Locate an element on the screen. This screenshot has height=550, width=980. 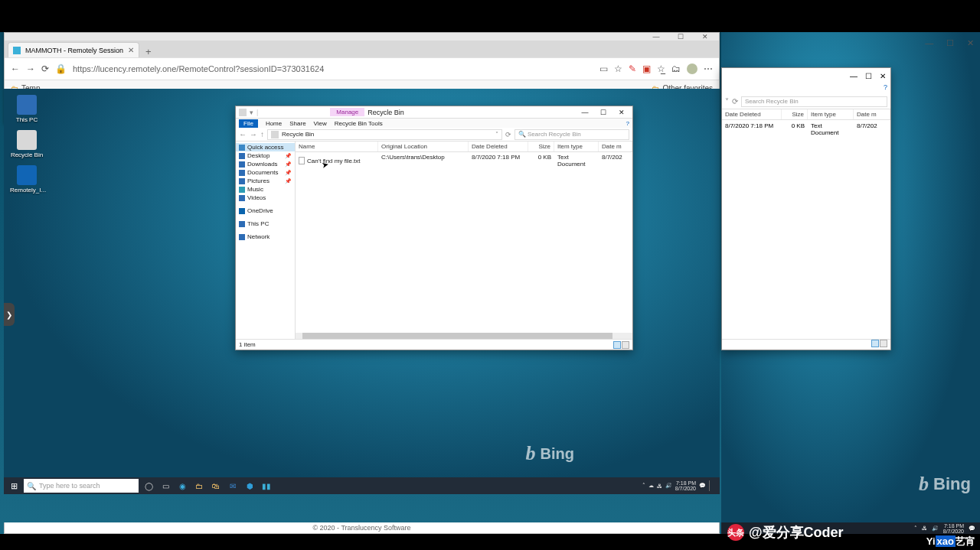
forward-button: → is located at coordinates (31, 69).